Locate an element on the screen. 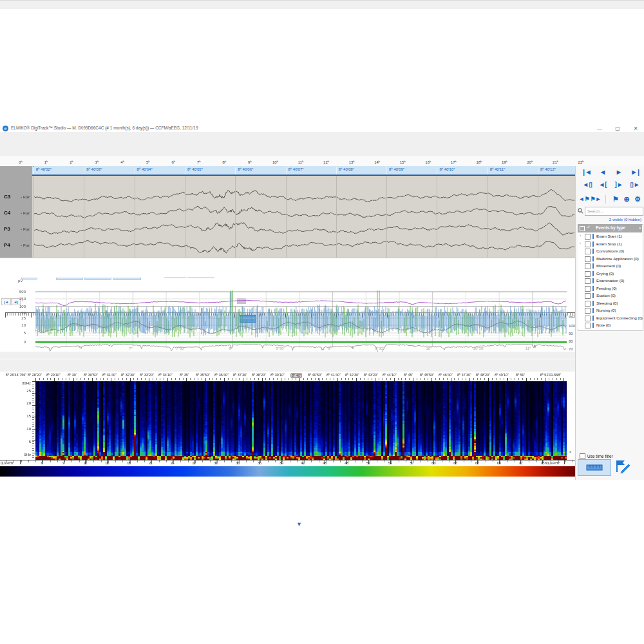 The image size is (644, 644). visible-events-link: 2 visible (0 hidden) is located at coordinates (611, 220).